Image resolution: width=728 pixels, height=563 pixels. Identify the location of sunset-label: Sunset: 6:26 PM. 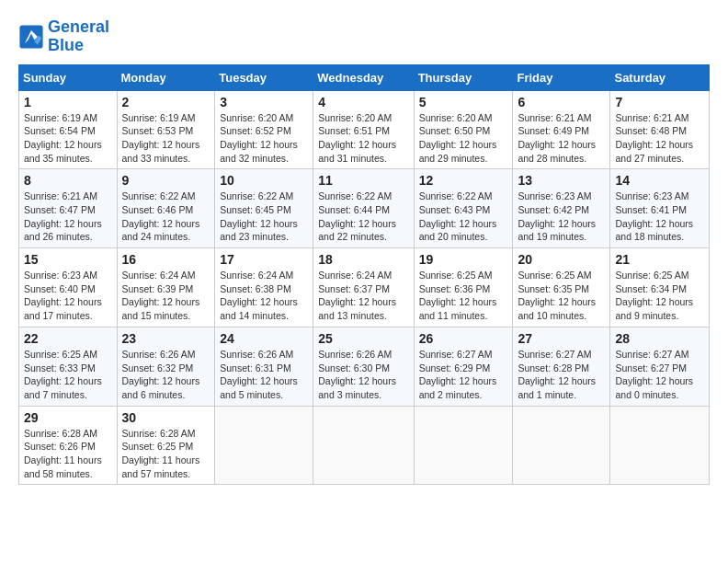
(60, 446).